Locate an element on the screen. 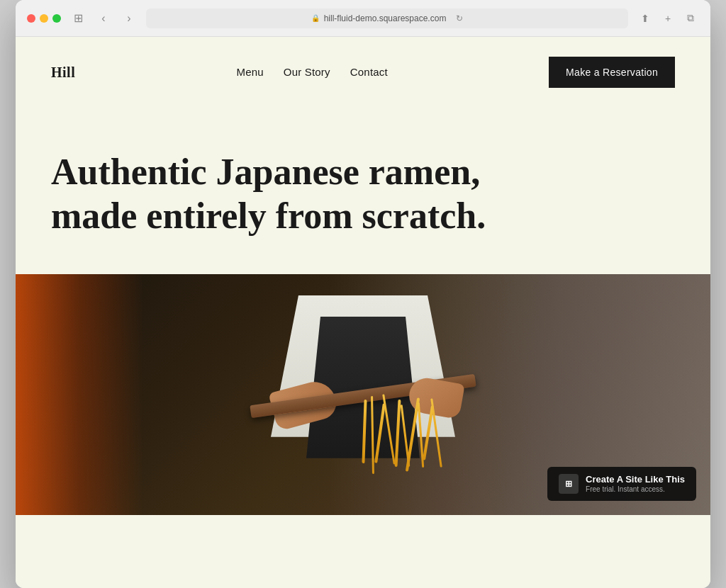 The height and width of the screenshot is (588, 726). browser-actions: ⬆ + ⧉ is located at coordinates (668, 18).